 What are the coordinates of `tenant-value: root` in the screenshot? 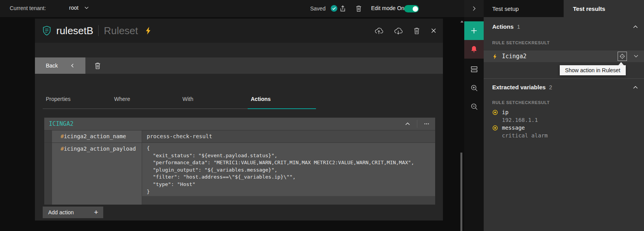 It's located at (74, 8).